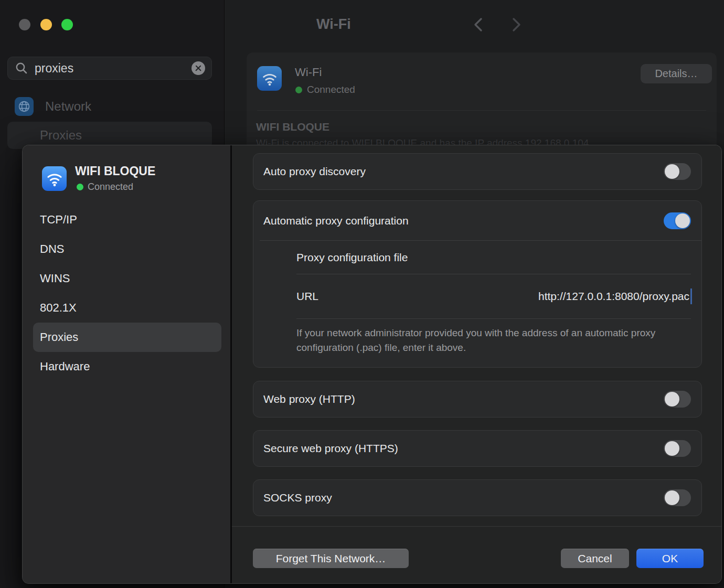 The width and height of the screenshot is (724, 588). Describe the element at coordinates (24, 106) in the screenshot. I see `network-globe-icon` at that location.